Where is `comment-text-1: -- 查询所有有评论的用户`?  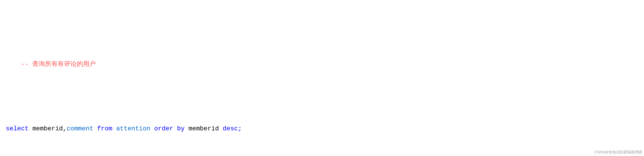
comment-text-1: -- 查询所有有评论的用户 is located at coordinates (59, 64).